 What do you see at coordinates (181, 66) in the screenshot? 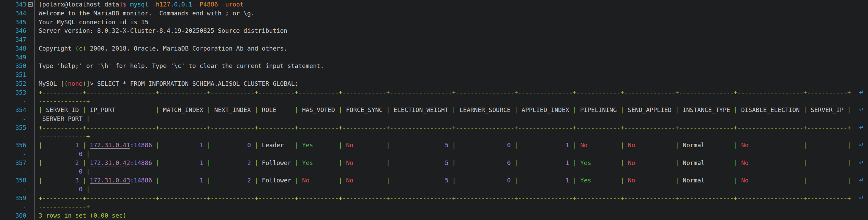
I see `text-segment: Type 'help;' or '\h' for help. Type '\c'…` at bounding box center [181, 66].